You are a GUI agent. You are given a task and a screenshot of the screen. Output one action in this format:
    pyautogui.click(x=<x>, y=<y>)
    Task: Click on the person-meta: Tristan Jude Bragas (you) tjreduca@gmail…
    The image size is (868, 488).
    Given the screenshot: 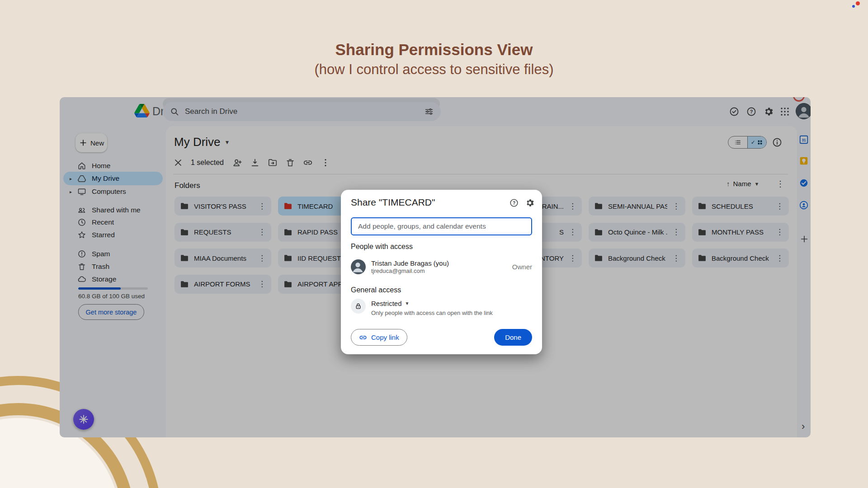 What is the action you would take?
    pyautogui.click(x=410, y=267)
    